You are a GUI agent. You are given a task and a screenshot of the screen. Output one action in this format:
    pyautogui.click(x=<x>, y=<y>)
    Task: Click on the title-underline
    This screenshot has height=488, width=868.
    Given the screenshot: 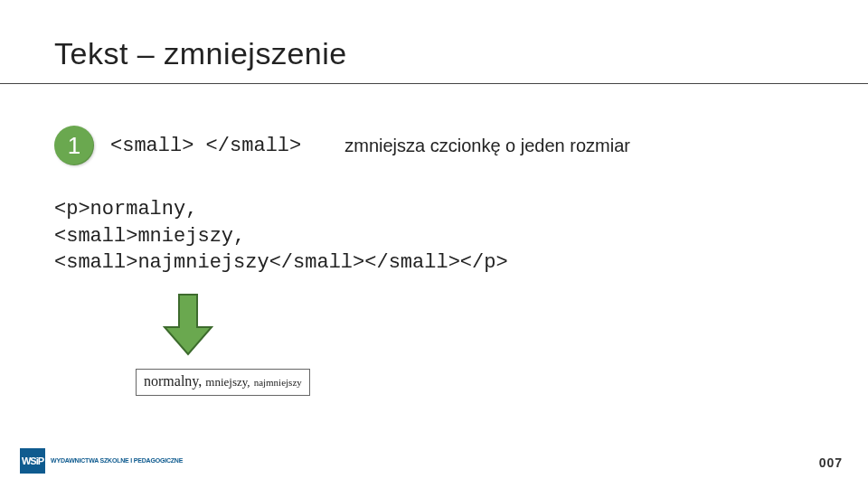 What is the action you would take?
    pyautogui.click(x=434, y=83)
    